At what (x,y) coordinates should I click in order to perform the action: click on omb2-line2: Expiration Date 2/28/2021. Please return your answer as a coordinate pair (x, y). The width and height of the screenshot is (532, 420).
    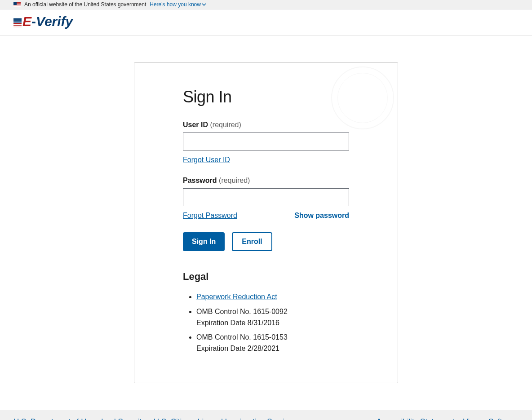
    Looking at the image, I should click on (238, 349).